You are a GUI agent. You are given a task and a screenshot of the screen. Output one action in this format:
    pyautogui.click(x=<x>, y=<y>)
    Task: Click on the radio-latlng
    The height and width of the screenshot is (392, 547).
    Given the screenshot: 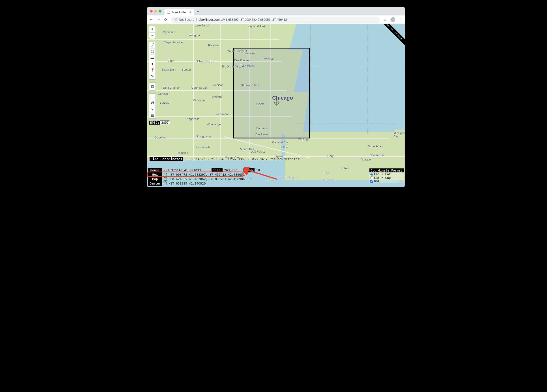 What is the action you would take?
    pyautogui.click(x=372, y=178)
    